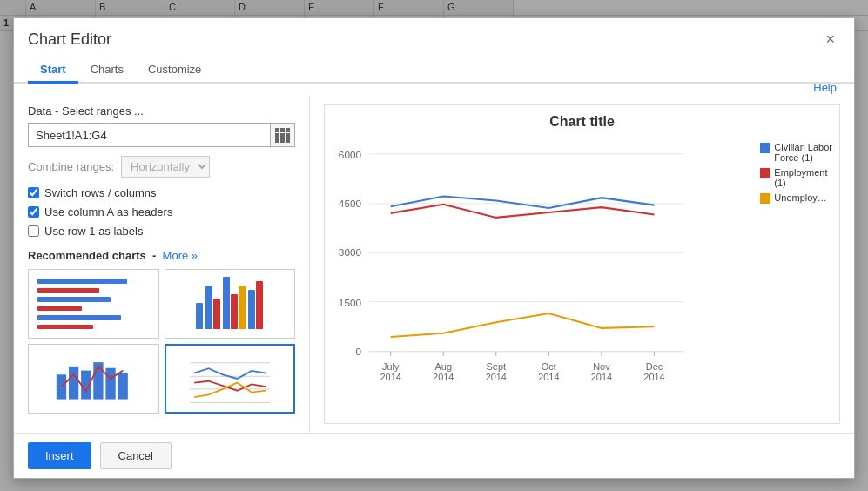 The width and height of the screenshot is (868, 491). Describe the element at coordinates (162, 193) in the screenshot. I see `switch-rows-row: Switch rows / columns` at that location.